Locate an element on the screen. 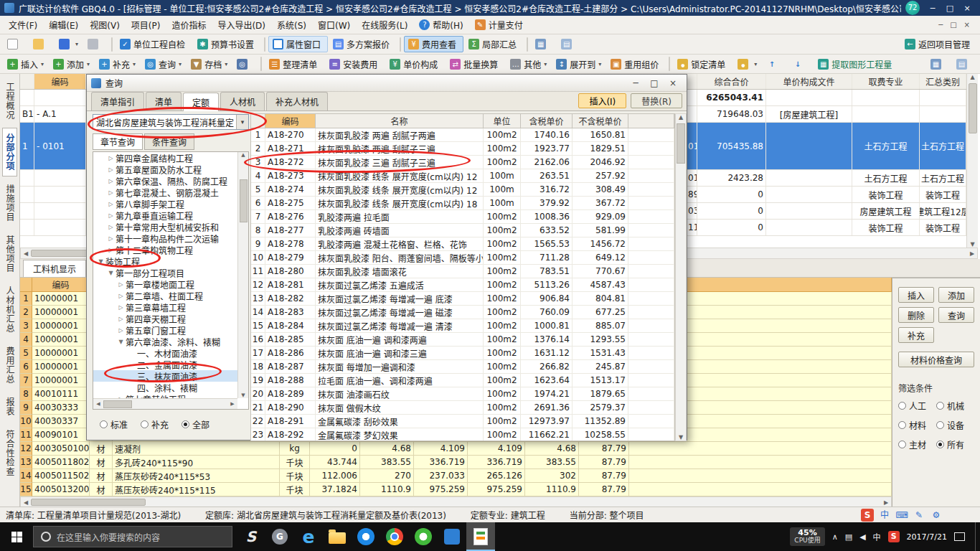 Image resolution: width=980 pixels, height=551 pixels. tree-item: 四、涂料、裱糊 is located at coordinates (165, 387).